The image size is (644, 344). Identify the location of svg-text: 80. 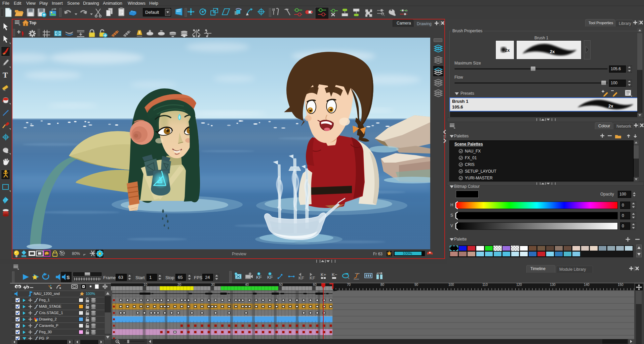
(383, 285).